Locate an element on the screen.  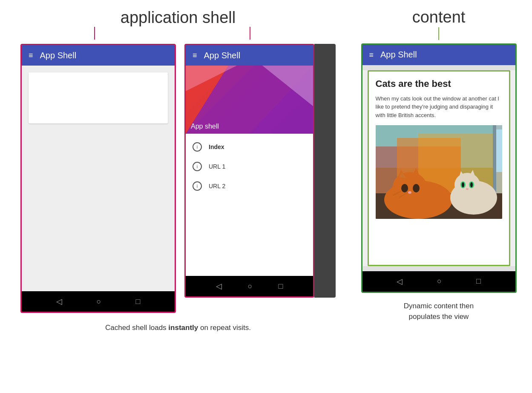
phone2-title: App Shell is located at coordinates (222, 55).